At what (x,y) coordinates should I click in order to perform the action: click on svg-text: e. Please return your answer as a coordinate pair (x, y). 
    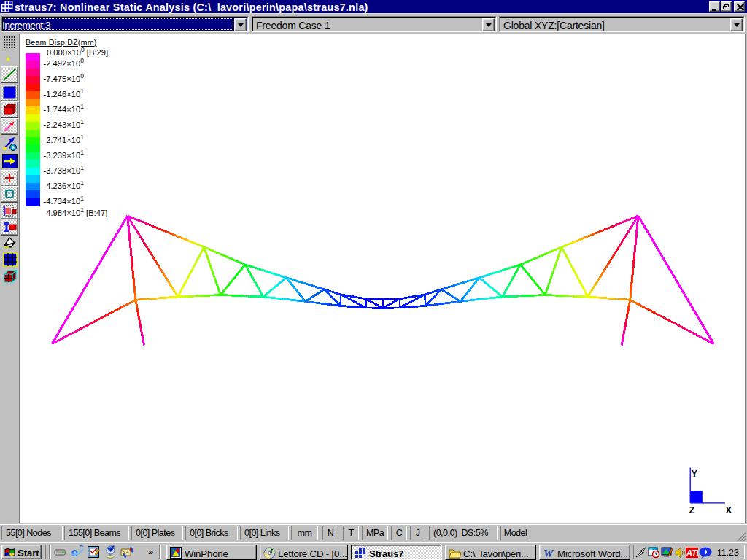
    Looking at the image, I should click on (74, 553).